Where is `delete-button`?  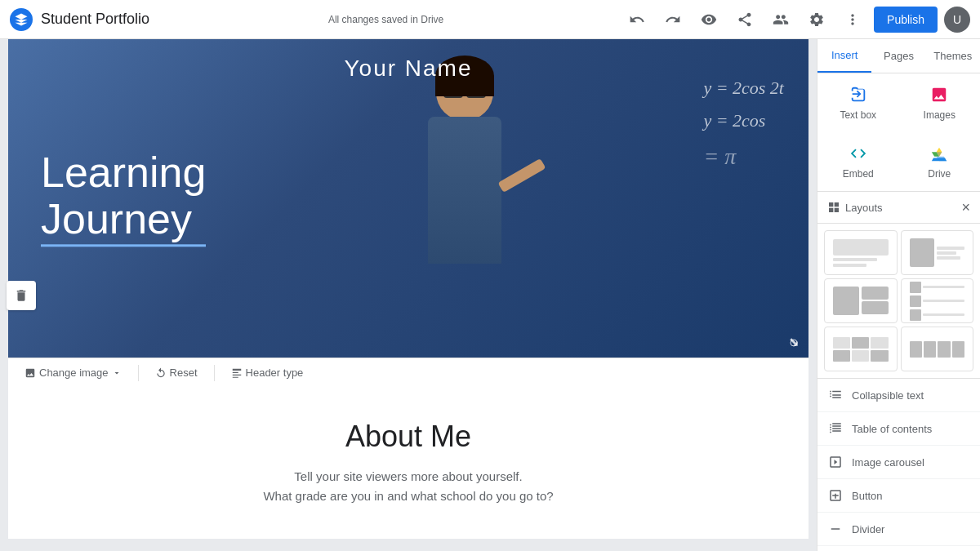 delete-button is located at coordinates (21, 295).